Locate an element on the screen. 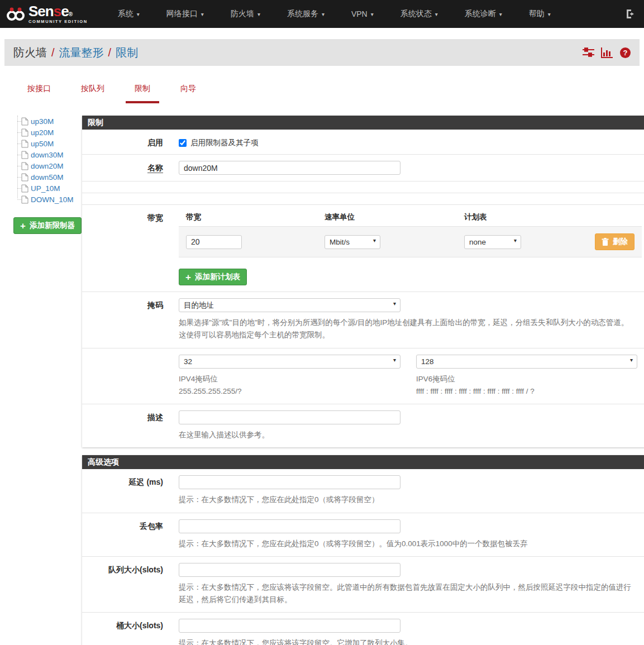  menu-diagnostics: 系统诊断▾ is located at coordinates (484, 14).